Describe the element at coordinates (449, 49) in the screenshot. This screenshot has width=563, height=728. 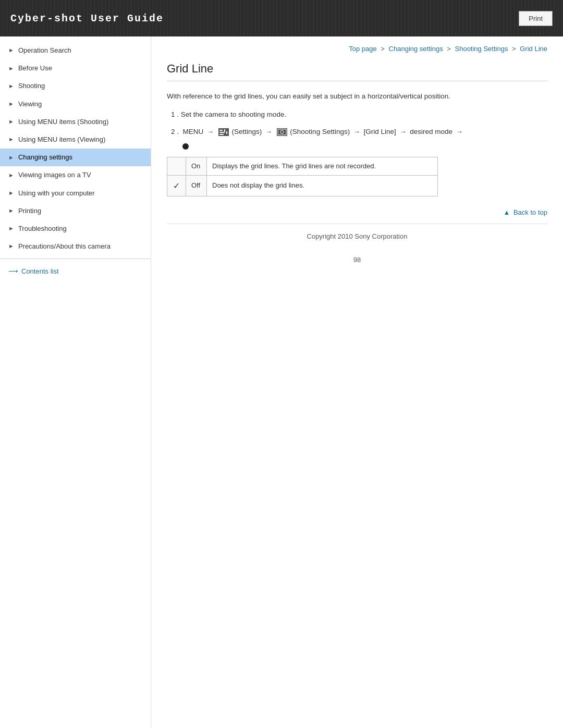
I see `breadcrumb-sep-2: >` at that location.